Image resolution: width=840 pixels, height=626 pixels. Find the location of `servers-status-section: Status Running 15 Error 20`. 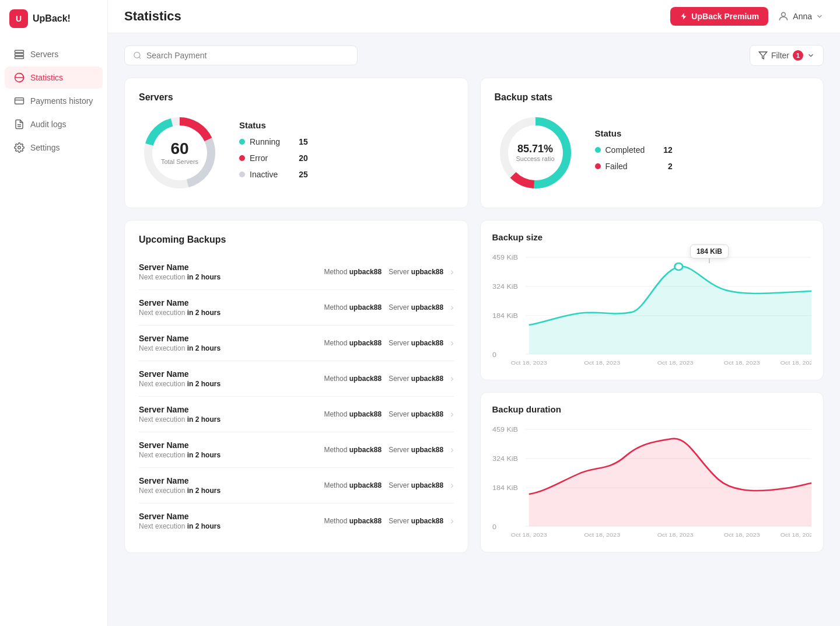

servers-status-section: Status Running 15 Error 20 is located at coordinates (274, 153).